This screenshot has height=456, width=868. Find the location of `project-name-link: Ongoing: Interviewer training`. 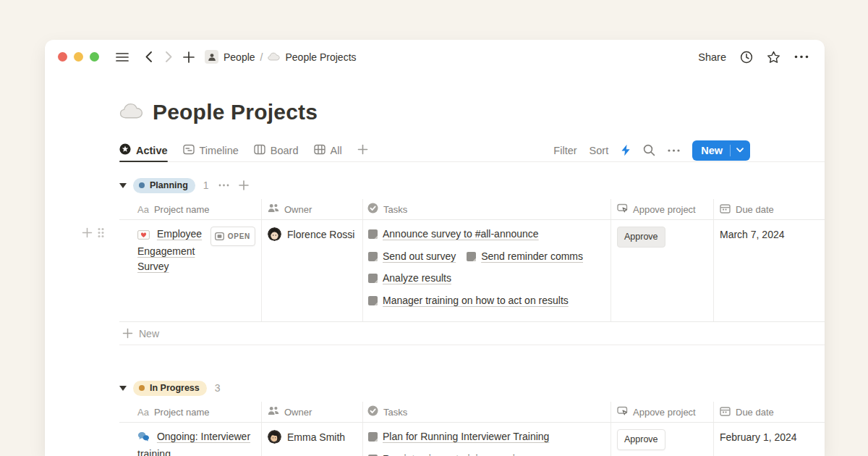

project-name-link: Ongoing: Interviewer training is located at coordinates (194, 443).